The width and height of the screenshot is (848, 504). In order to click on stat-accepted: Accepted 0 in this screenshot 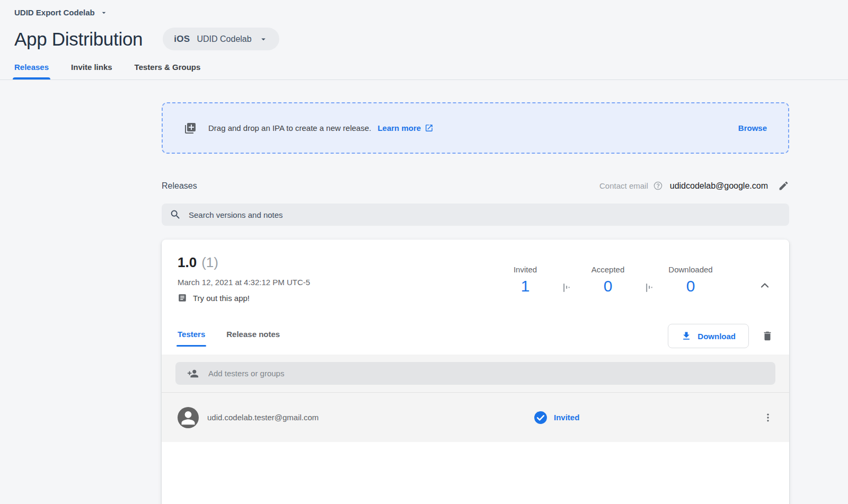, I will do `click(608, 280)`.